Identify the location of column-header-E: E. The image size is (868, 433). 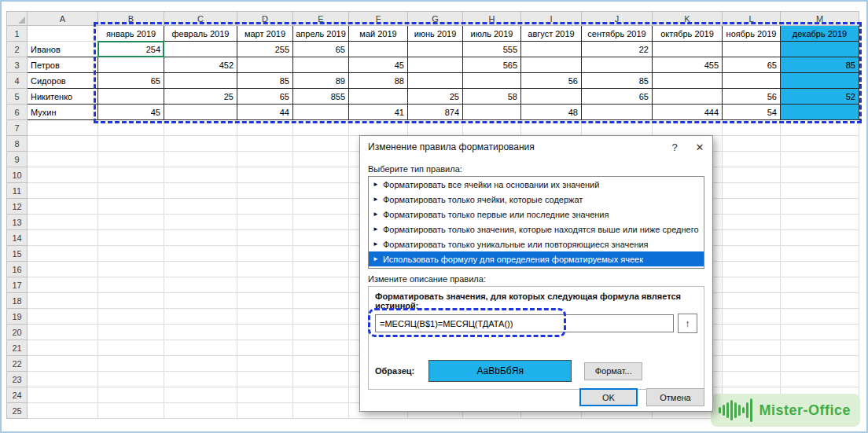
(321, 19).